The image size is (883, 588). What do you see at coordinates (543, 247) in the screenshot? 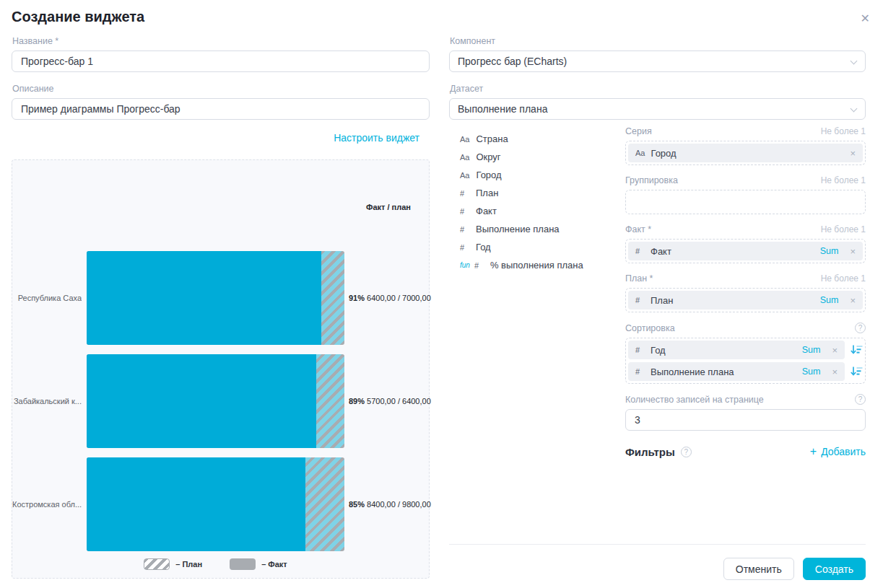
I see `field-list-item: #Год` at bounding box center [543, 247].